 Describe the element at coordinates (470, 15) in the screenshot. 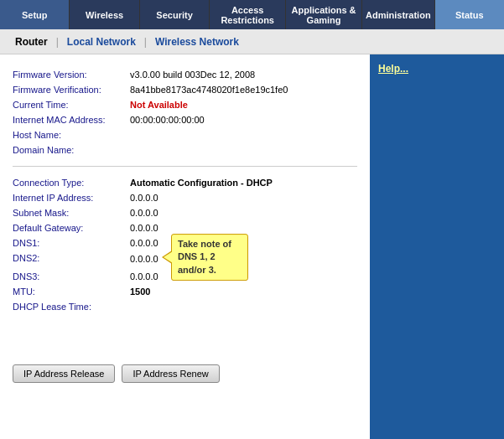

I see `nav-status: Status` at that location.